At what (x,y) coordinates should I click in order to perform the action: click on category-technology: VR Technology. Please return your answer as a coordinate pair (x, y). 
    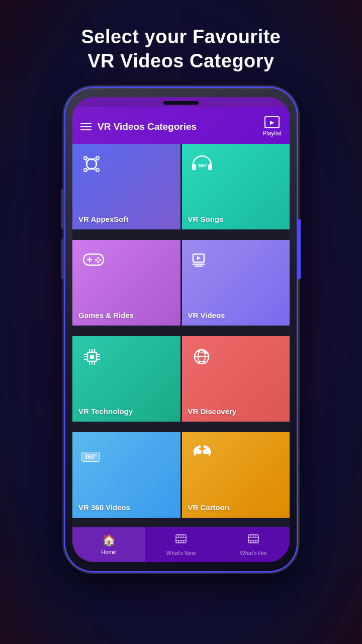
    Looking at the image, I should click on (127, 379).